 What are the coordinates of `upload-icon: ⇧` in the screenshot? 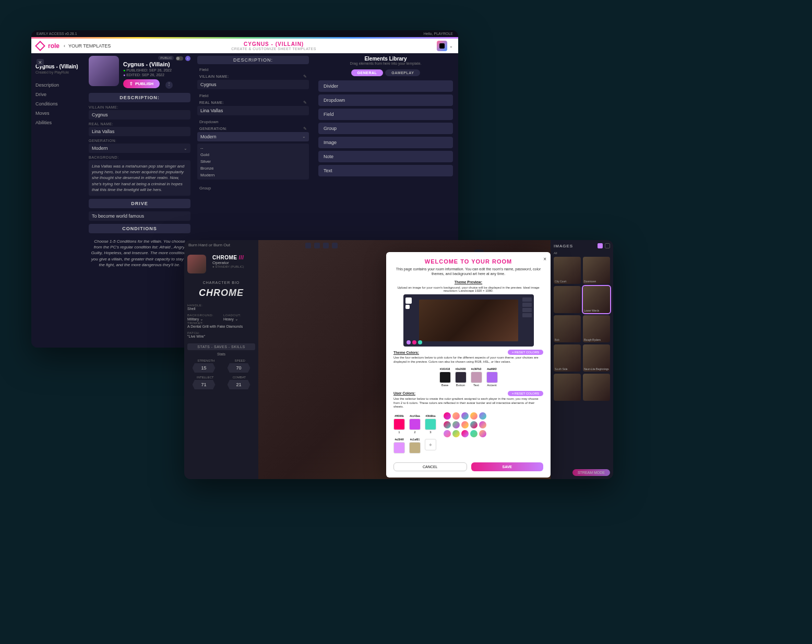 It's located at (132, 84).